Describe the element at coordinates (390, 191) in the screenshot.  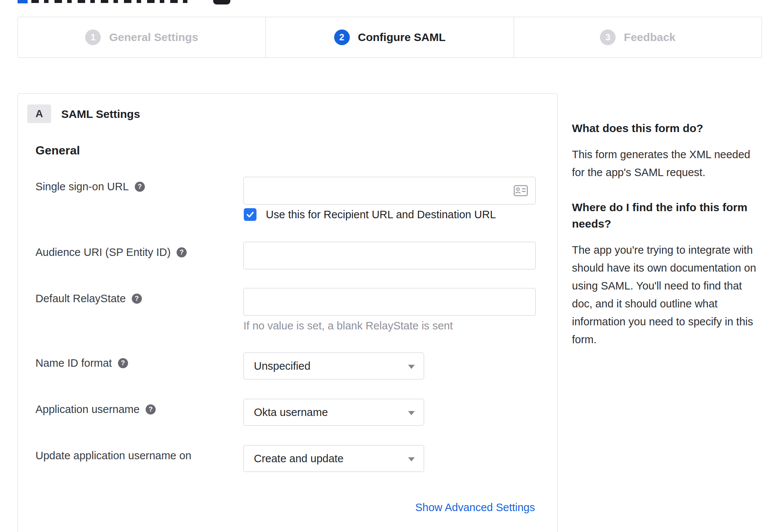
I see `sso-url-input` at that location.